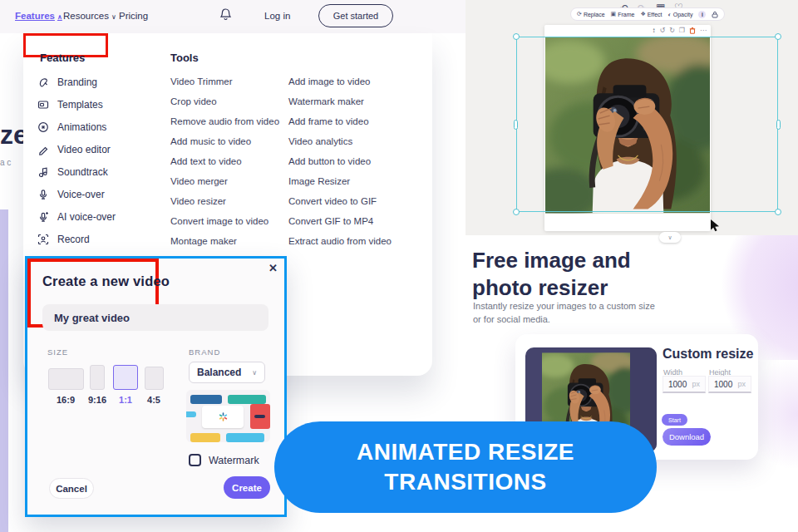  I want to click on video-name-input, so click(155, 318).